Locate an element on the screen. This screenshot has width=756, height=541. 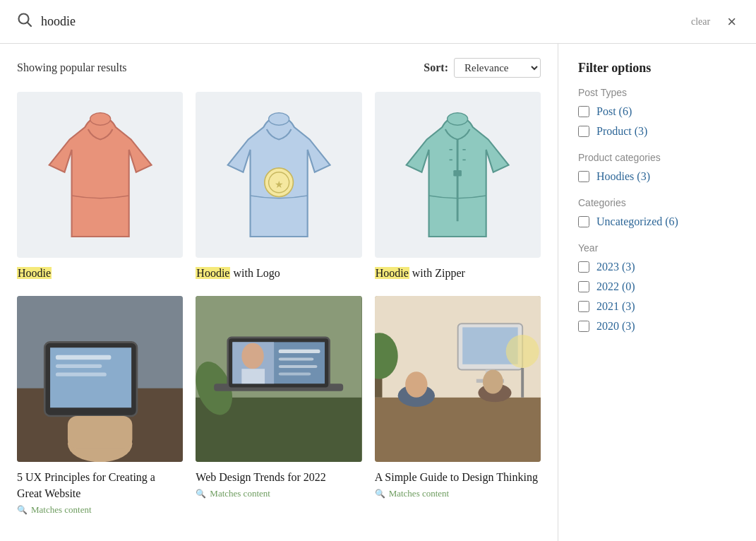
filter-item-2020: 2020 (3) is located at coordinates (657, 326).